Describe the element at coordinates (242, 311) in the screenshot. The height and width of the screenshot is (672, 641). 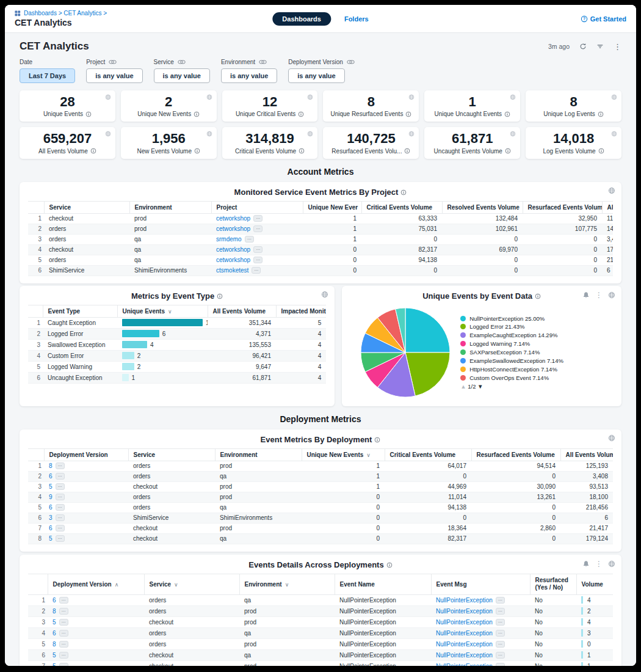
I see `col-all-events: All Events Volume` at that location.